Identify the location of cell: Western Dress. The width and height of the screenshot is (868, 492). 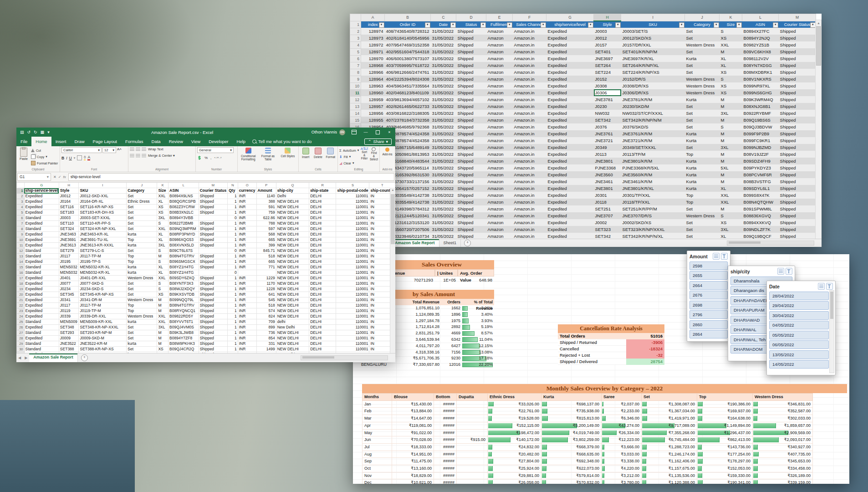
(702, 45).